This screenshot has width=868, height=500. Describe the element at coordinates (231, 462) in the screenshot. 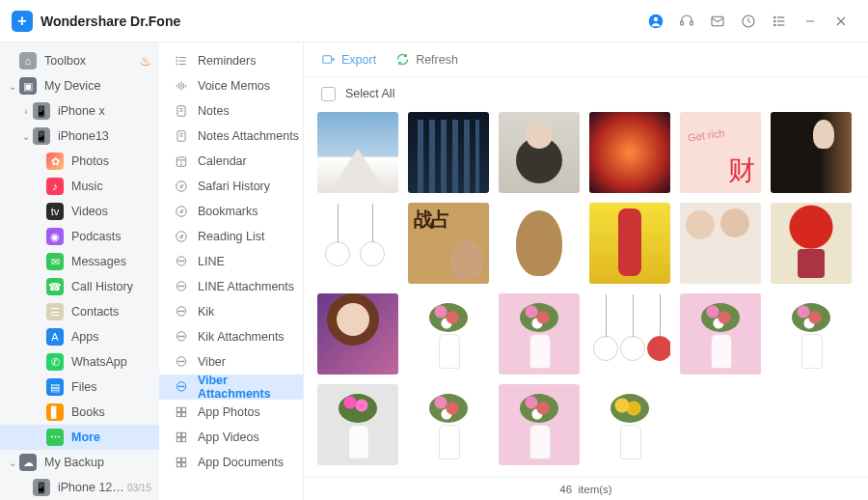

I see `category-app-documents: App Documents` at that location.